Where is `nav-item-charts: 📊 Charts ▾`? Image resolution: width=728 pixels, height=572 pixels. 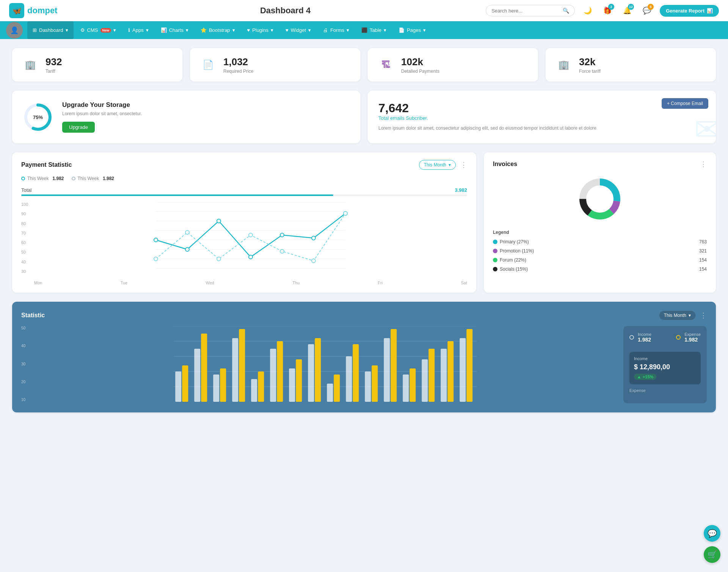 nav-item-charts: 📊 Charts ▾ is located at coordinates (174, 30).